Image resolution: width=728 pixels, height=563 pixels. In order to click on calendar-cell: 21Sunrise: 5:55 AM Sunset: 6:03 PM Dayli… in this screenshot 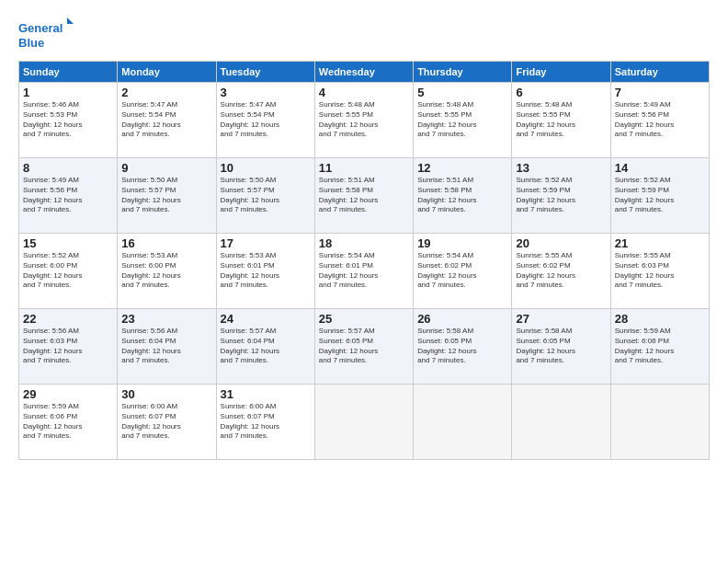, I will do `click(660, 271)`.